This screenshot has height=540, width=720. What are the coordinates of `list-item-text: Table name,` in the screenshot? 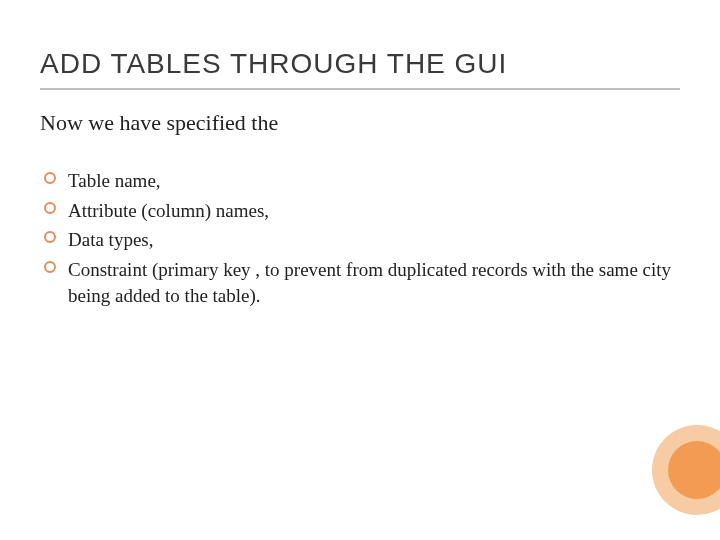 It's located at (114, 180).